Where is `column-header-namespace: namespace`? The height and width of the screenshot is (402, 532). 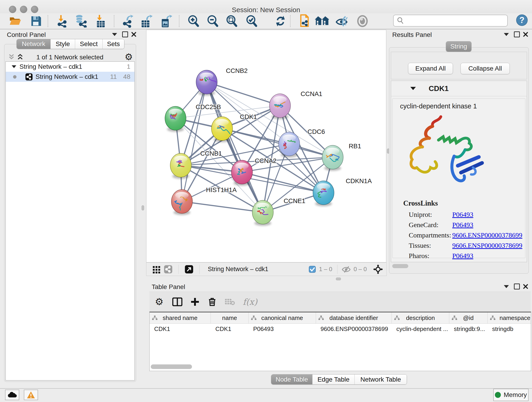 column-header-namespace: namespace is located at coordinates (509, 318).